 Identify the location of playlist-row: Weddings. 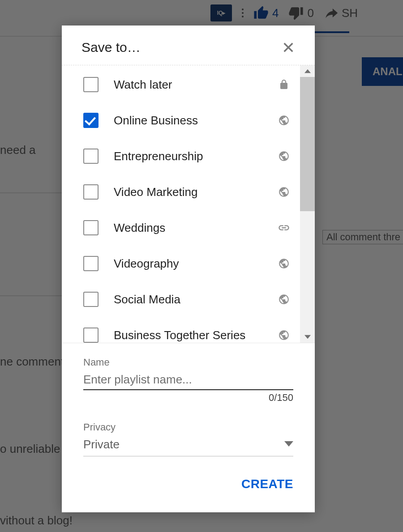
(187, 228).